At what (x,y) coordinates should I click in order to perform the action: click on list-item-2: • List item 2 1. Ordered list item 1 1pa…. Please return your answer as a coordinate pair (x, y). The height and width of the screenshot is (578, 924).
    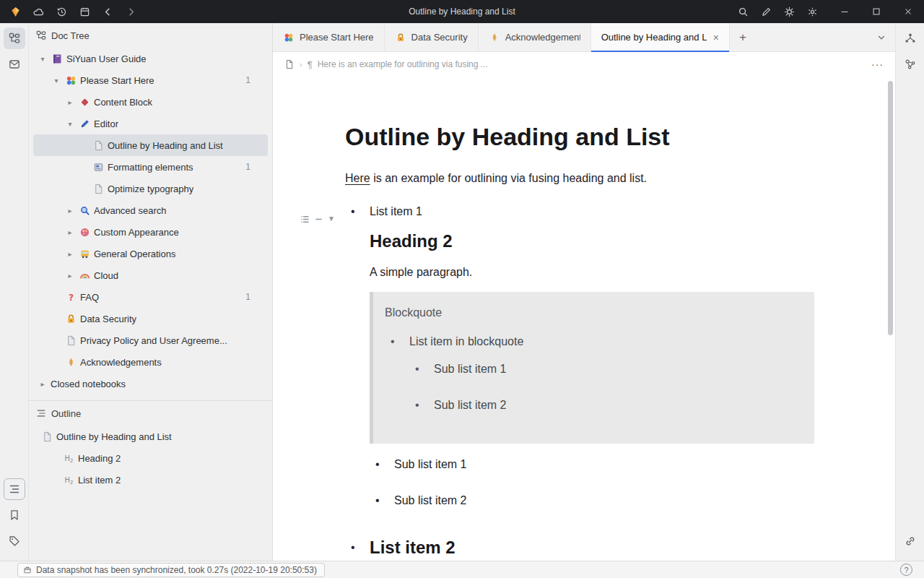
    Looking at the image, I should click on (580, 548).